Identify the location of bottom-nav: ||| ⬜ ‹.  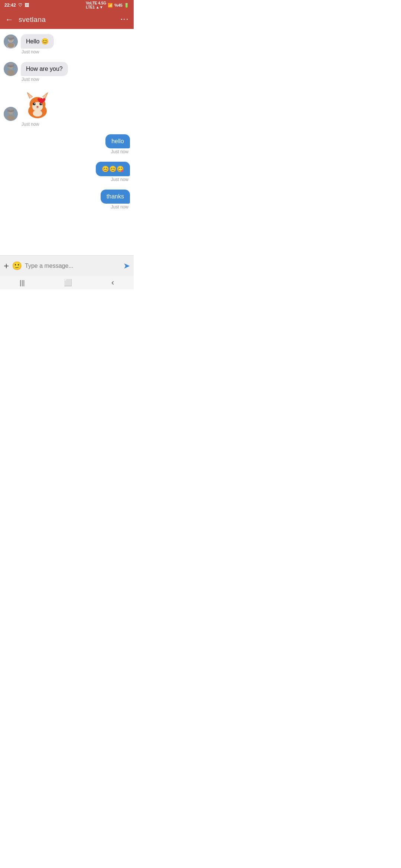
(67, 283).